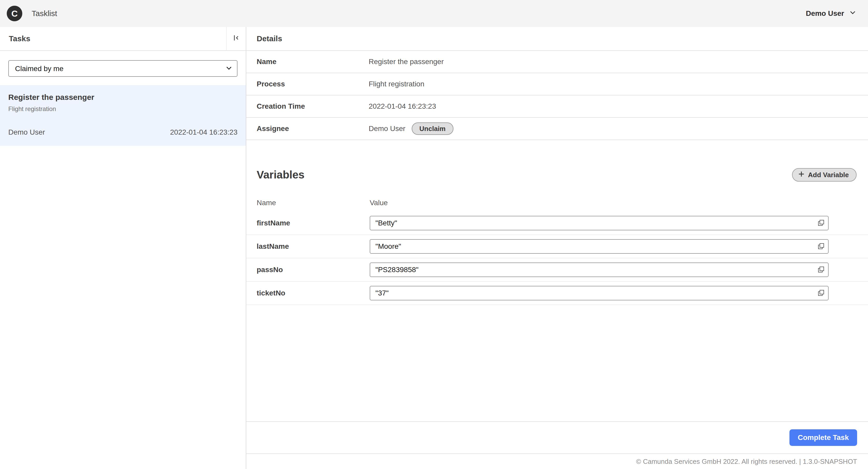 This screenshot has width=868, height=469. Describe the element at coordinates (829, 175) in the screenshot. I see `add-variable-label: Add Variable` at that location.